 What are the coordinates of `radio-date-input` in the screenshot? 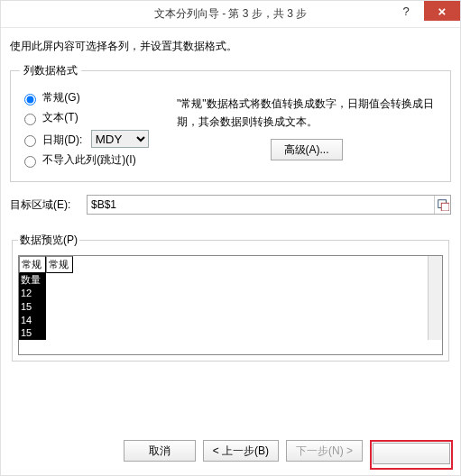 It's located at (31, 141).